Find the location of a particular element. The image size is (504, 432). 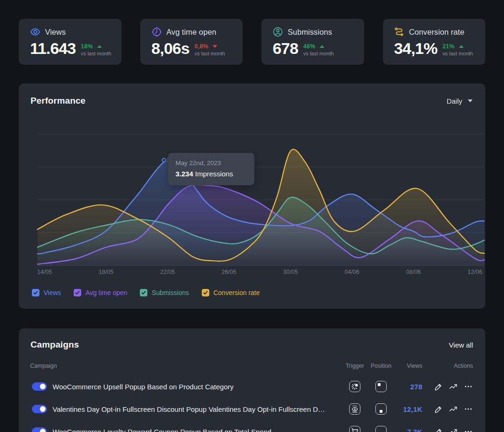

clock-icon is located at coordinates (157, 32).